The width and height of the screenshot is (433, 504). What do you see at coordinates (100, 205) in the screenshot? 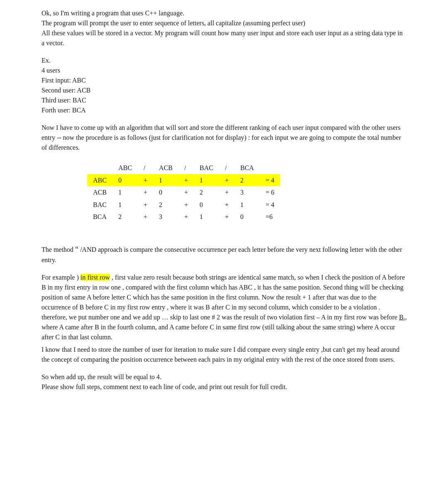
I see `row-label: BAC` at bounding box center [100, 205].